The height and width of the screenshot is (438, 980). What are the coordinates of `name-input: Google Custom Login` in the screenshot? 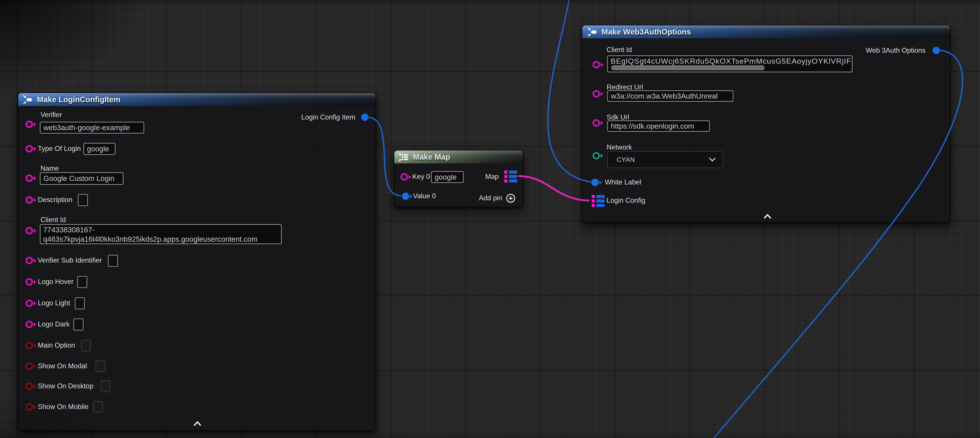 It's located at (82, 178).